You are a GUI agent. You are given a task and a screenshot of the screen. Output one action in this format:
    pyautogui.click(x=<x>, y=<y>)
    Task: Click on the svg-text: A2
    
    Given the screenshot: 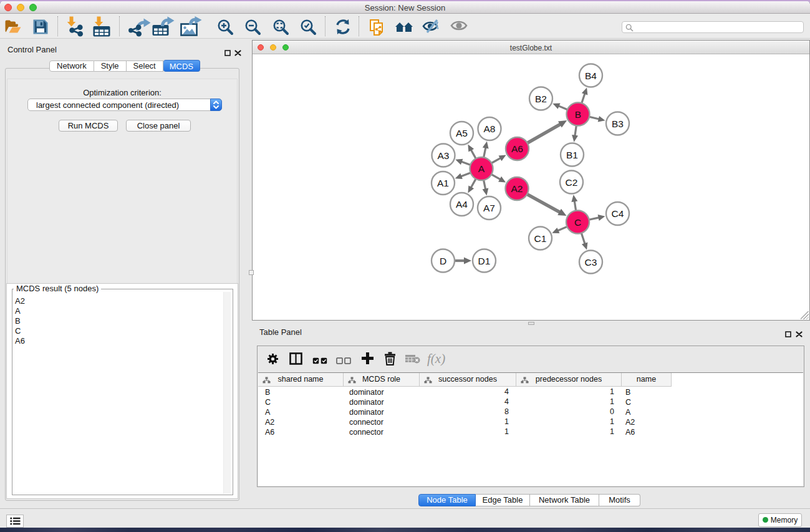 What is the action you would take?
    pyautogui.click(x=518, y=188)
    